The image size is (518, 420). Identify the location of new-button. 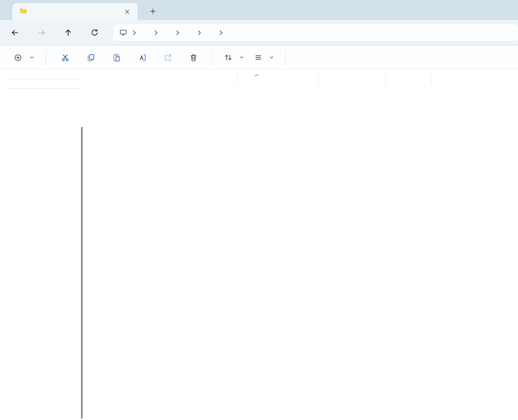
(24, 57).